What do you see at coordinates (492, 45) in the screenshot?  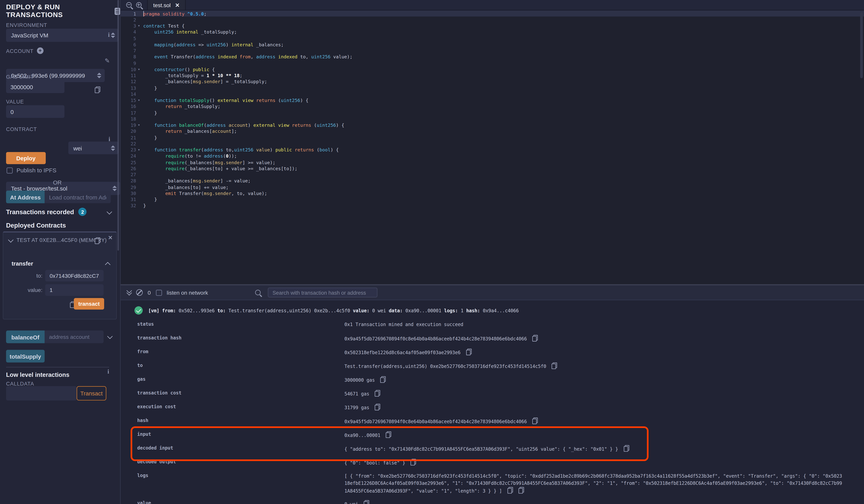 I see `code-line-6: 6 mapping(address => uint256) internal _…` at bounding box center [492, 45].